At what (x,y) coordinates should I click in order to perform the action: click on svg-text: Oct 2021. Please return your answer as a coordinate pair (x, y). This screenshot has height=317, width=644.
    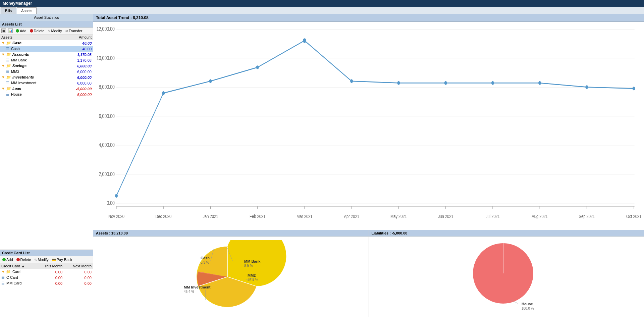
    Looking at the image, I should click on (634, 216).